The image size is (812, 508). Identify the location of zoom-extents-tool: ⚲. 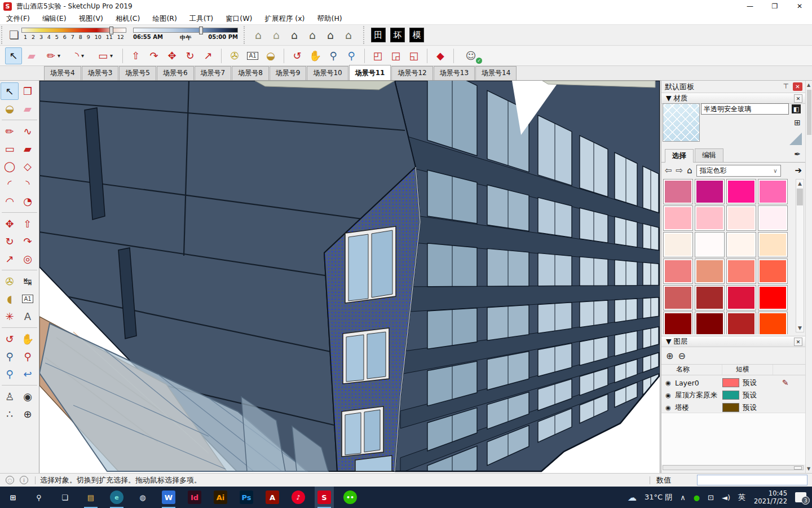
(10, 374).